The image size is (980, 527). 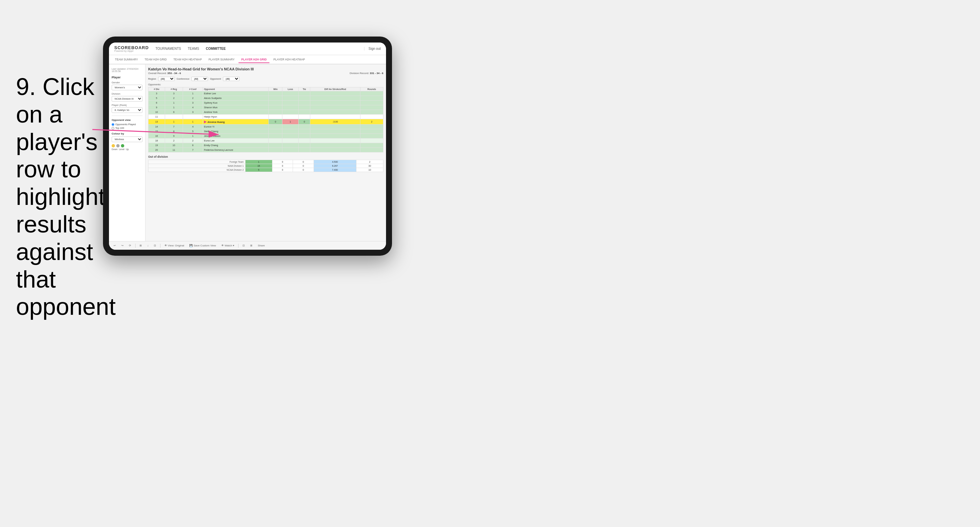 What do you see at coordinates (372, 49) in the screenshot?
I see `sign-out-button: Sign out` at bounding box center [372, 49].